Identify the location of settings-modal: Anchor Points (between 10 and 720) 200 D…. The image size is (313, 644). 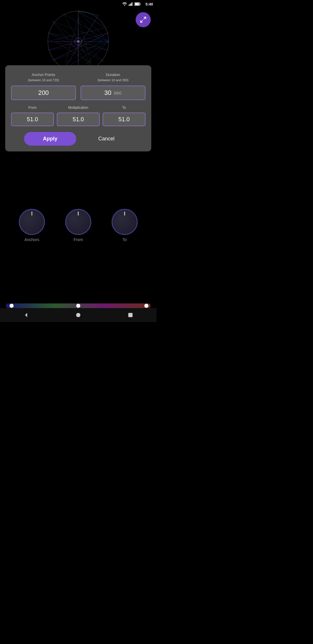
(78, 108).